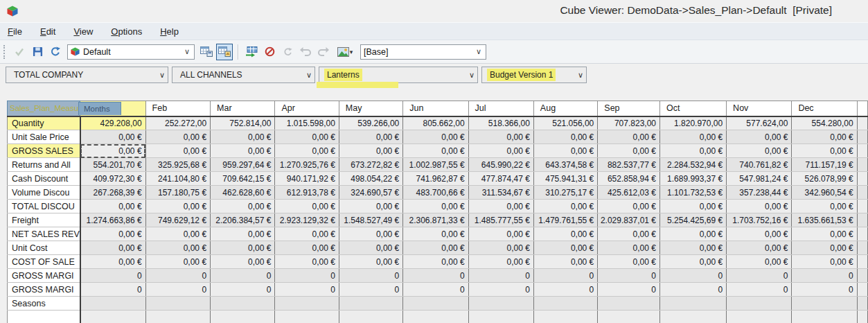 This screenshot has height=323, width=868. Describe the element at coordinates (534, 75) in the screenshot. I see `dimension-select-budget-version-1: Budget Version 1∨` at that location.